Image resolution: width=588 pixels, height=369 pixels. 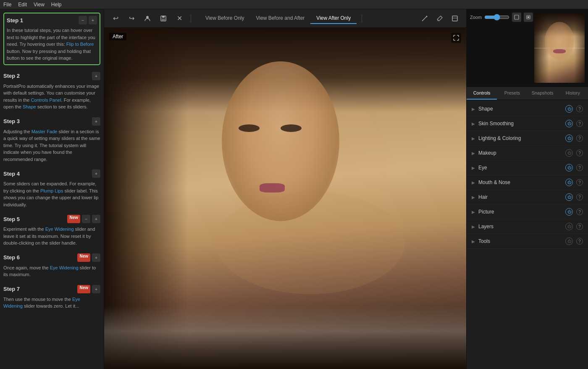 What do you see at coordinates (8, 5) in the screenshot?
I see `menu-file: File` at bounding box center [8, 5].